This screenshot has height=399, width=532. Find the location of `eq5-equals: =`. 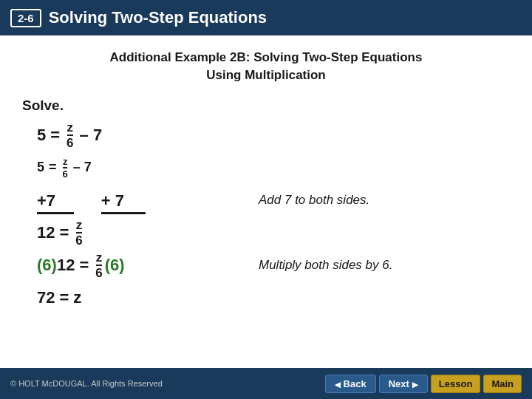

eq5-equals: = is located at coordinates (64, 298).